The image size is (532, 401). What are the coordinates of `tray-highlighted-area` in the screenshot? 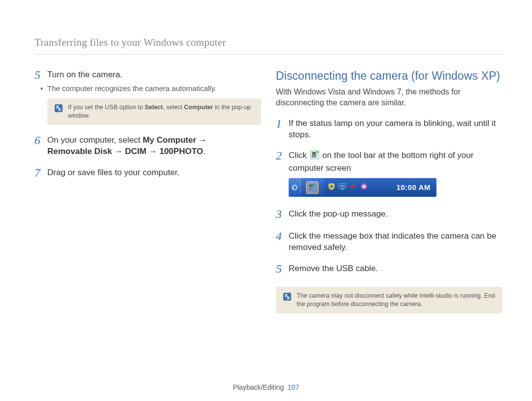 It's located at (312, 187).